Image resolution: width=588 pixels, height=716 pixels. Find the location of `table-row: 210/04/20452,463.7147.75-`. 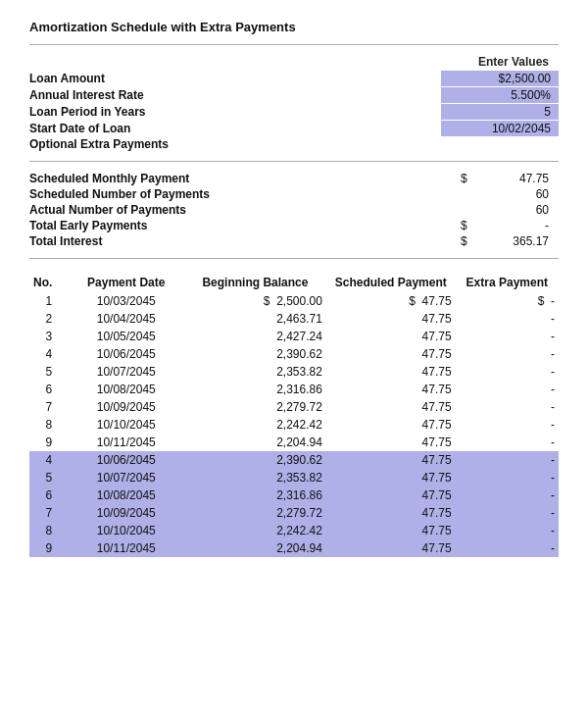

table-row: 210/04/20452,463.7147.75- is located at coordinates (294, 319).